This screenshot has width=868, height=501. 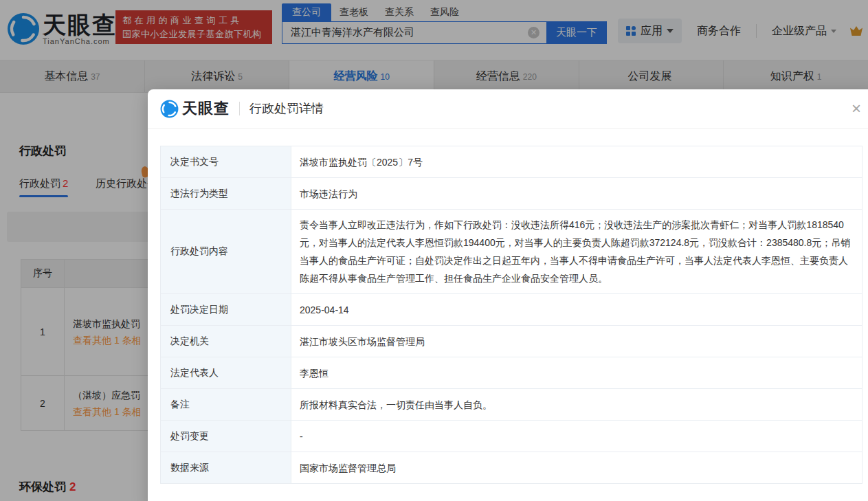 What do you see at coordinates (511, 436) in the screenshot?
I see `detail-row: 处罚变更 -` at bounding box center [511, 436].